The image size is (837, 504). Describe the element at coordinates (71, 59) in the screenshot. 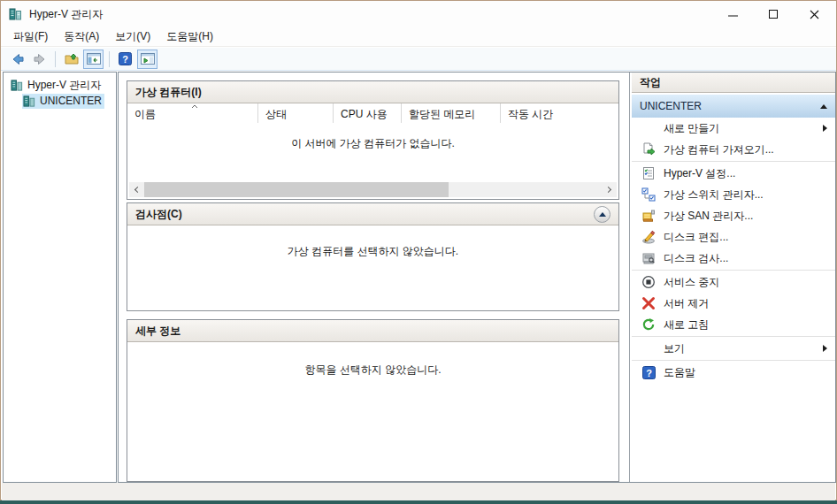

I see `up-one-level-button` at that location.